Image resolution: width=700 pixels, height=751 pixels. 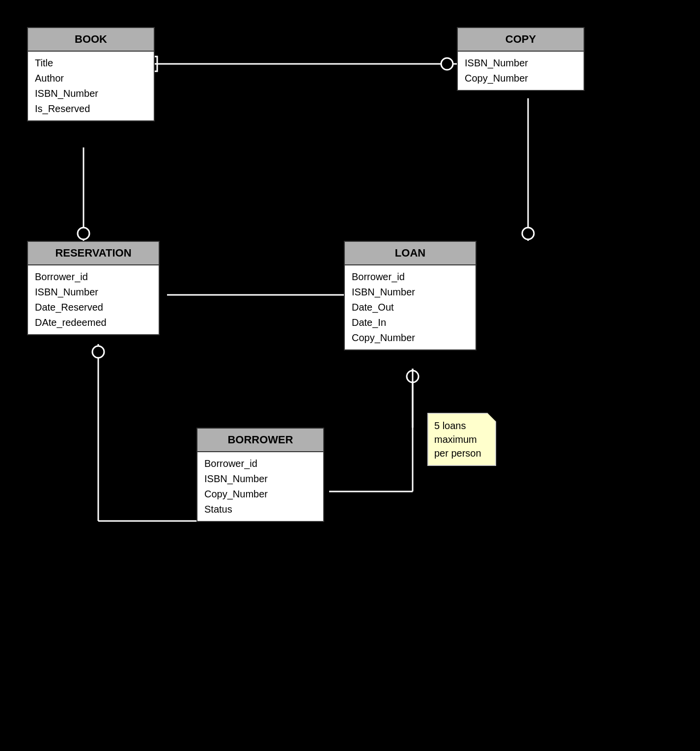 What do you see at coordinates (93, 322) in the screenshot?
I see `reservation-field-dateredeemed: DAte_redeemed` at bounding box center [93, 322].